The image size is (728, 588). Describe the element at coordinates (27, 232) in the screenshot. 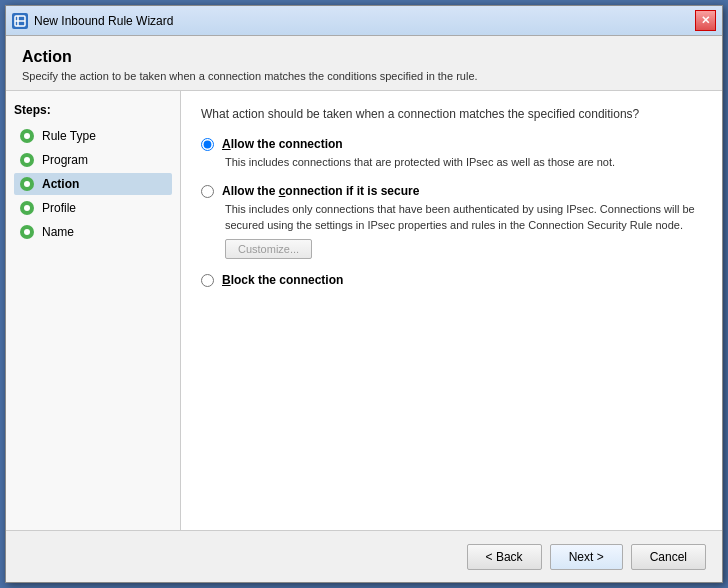

I see `step-dot-name` at that location.